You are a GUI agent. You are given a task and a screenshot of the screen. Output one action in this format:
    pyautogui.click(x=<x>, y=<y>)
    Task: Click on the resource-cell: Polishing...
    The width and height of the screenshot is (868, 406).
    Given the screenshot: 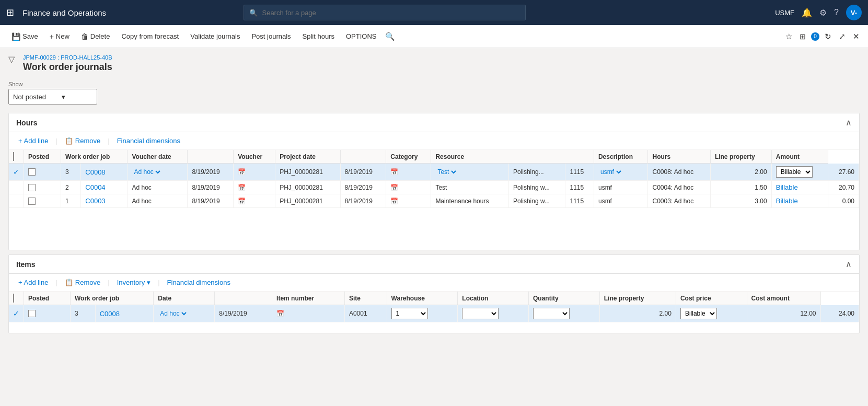 What is the action you would take?
    pyautogui.click(x=537, y=172)
    